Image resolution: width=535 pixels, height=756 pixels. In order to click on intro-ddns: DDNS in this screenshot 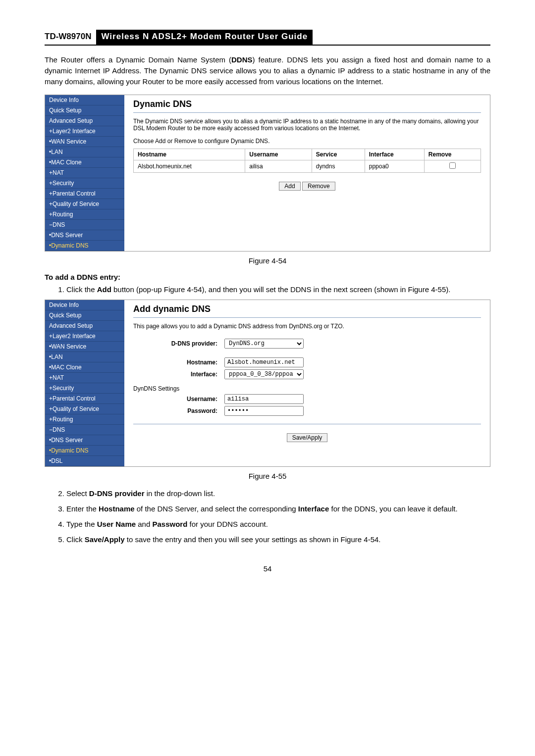, I will do `click(242, 59)`.